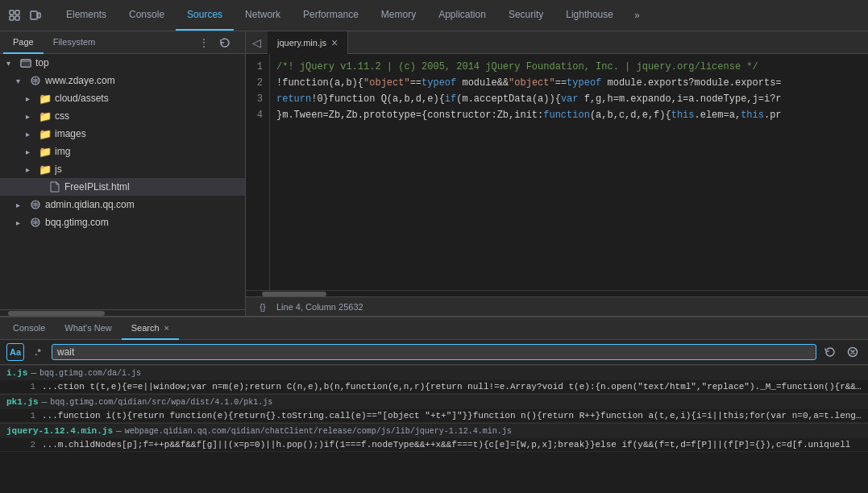 This screenshot has height=493, width=868. Describe the element at coordinates (463, 15) in the screenshot. I see `tab-application: Application` at that location.